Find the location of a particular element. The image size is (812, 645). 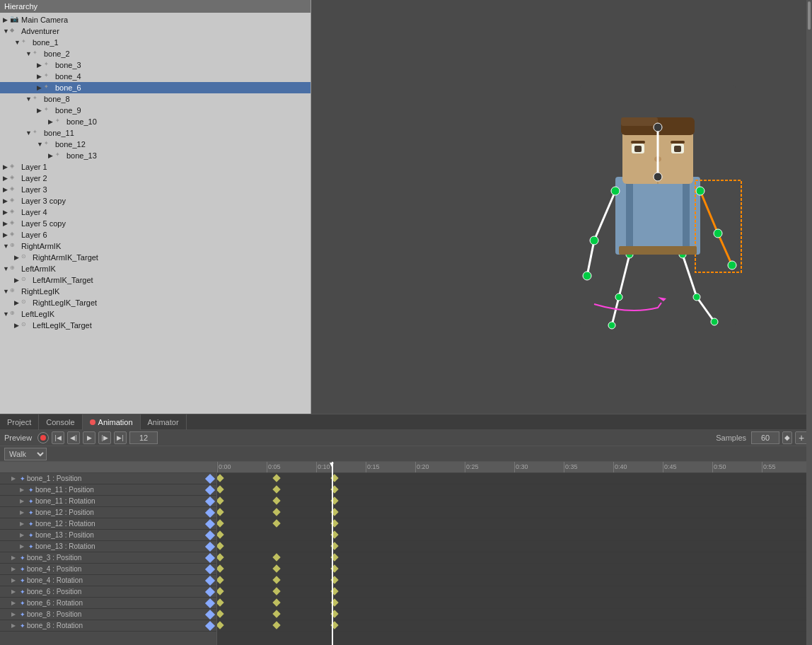

tree-item-layer2: ▶Layer 2 is located at coordinates (156, 178).